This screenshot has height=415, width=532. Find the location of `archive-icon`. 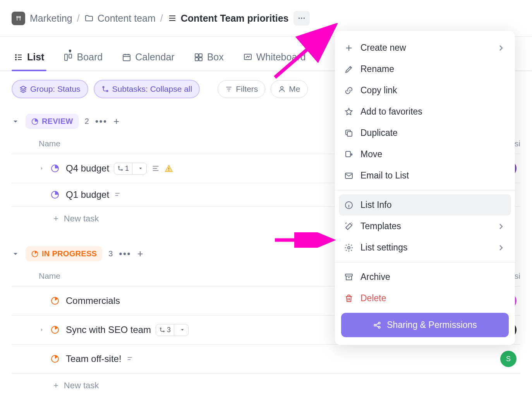

archive-icon is located at coordinates (349, 277).